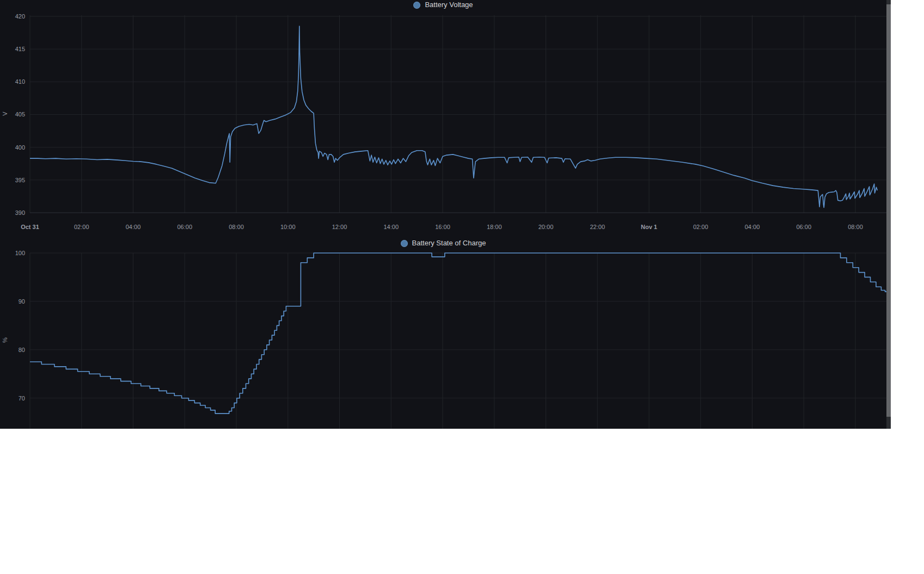  I want to click on x-tick-label: Oct 31, so click(30, 227).